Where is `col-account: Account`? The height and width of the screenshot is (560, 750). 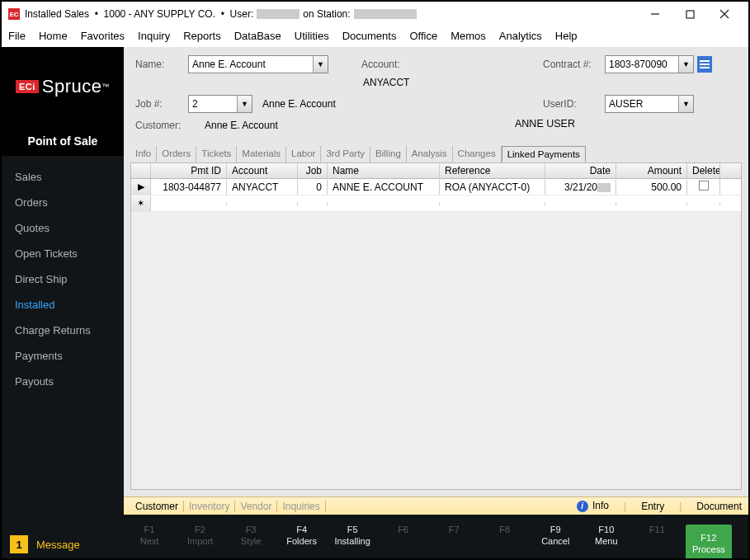
col-account: Account is located at coordinates (262, 171).